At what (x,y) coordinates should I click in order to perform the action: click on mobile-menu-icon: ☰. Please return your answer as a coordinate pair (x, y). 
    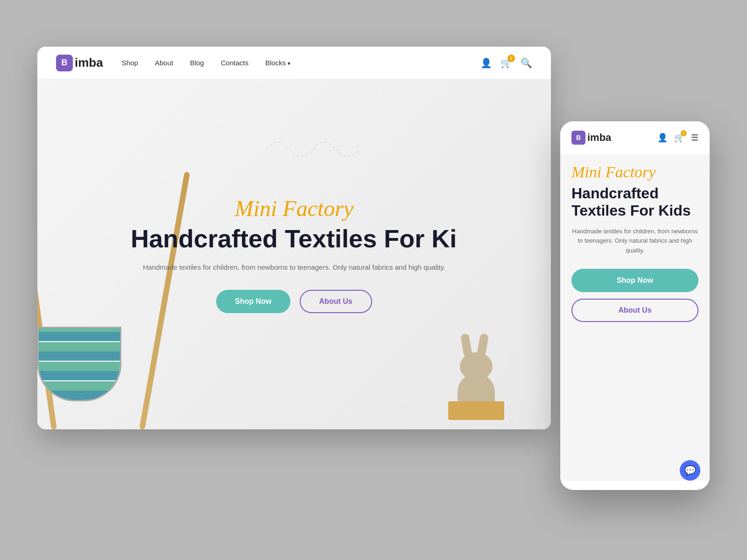
    Looking at the image, I should click on (695, 138).